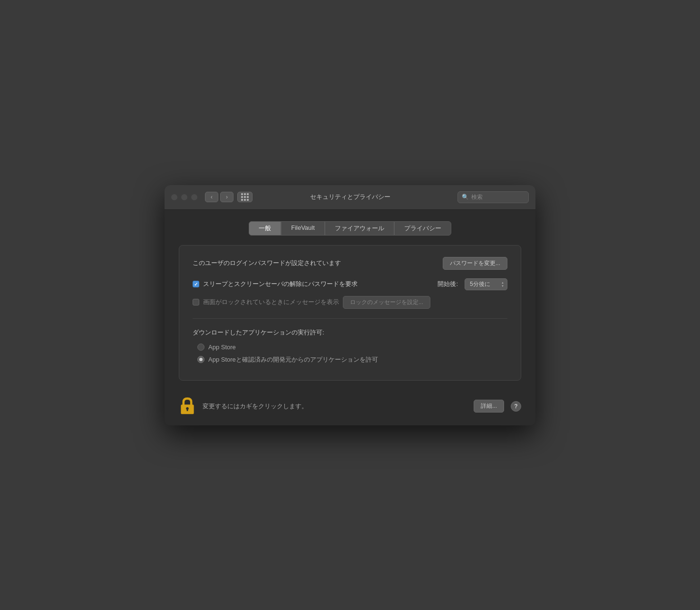  Describe the element at coordinates (267, 263) in the screenshot. I see `password-label: このユーザのログインパスワードが設定されています` at that location.